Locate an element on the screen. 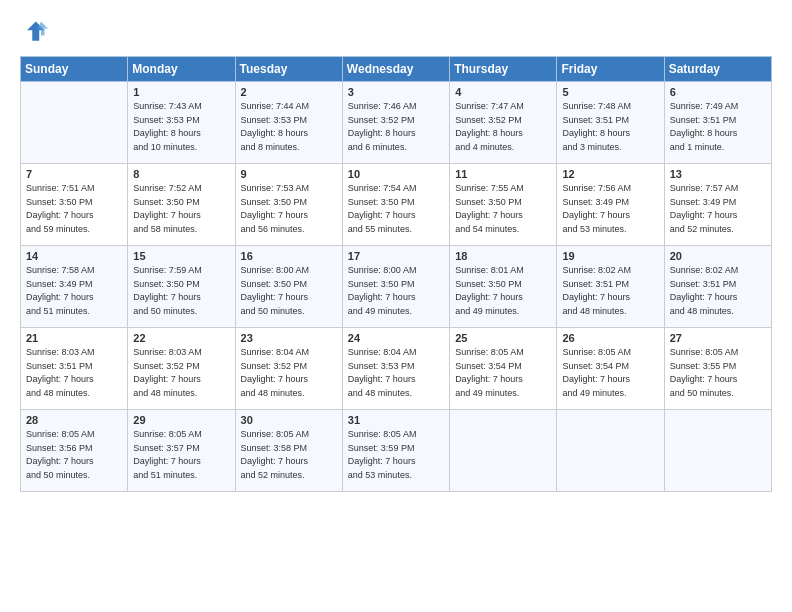 This screenshot has width=792, height=612. header-saturday: Saturday is located at coordinates (718, 70).